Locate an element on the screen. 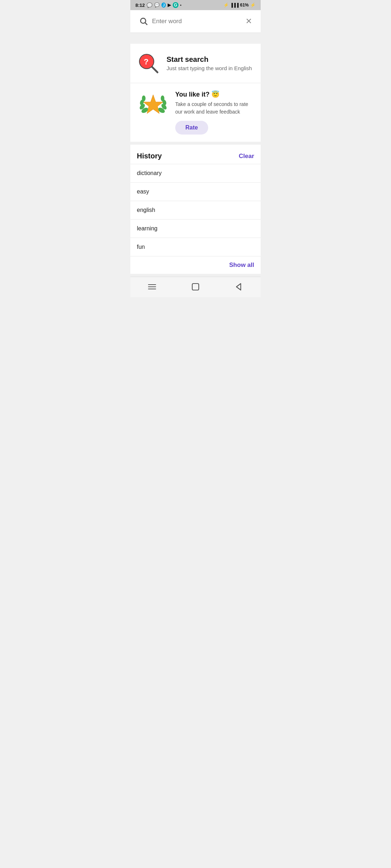 This screenshot has height=868, width=391. rate-card: You like it? 😇 Take a couple of seconds … is located at coordinates (196, 114).